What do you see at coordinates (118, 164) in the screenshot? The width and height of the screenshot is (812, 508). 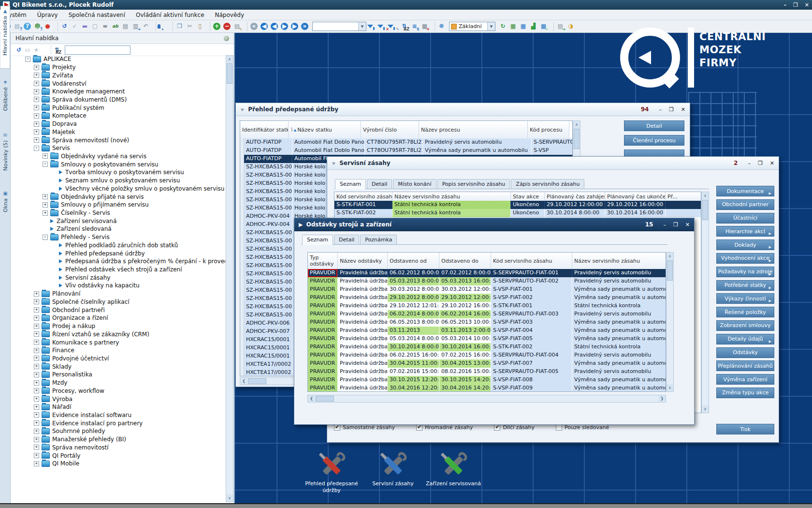 I see `tree-item: - Smlouvy o poskytovaném servisu` at bounding box center [118, 164].